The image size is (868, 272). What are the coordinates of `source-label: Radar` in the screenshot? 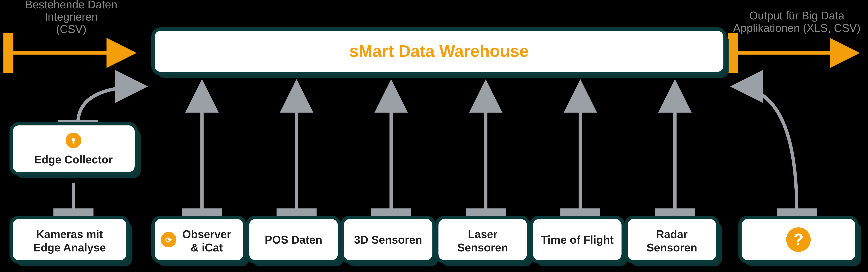 It's located at (672, 234).